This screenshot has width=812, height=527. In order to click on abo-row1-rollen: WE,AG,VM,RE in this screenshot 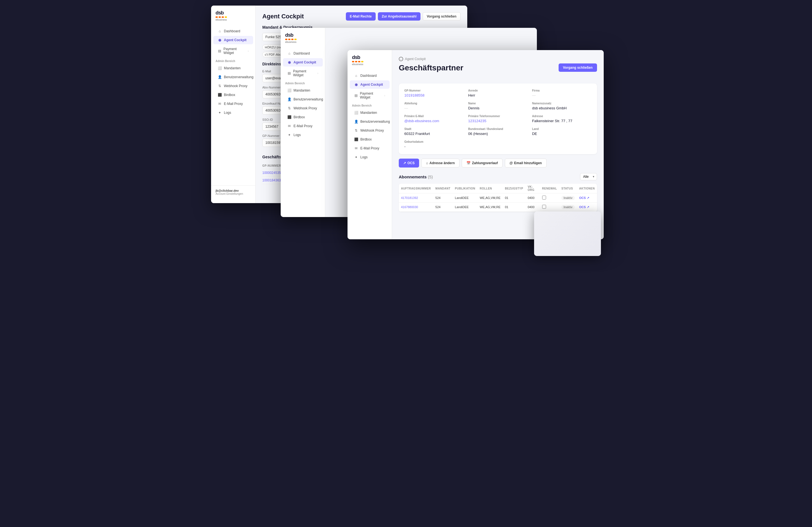, I will do `click(490, 198)`.